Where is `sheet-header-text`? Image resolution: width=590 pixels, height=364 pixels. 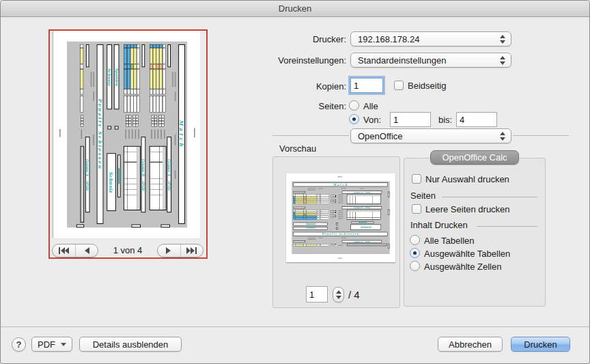
sheet-header-text is located at coordinates (340, 176).